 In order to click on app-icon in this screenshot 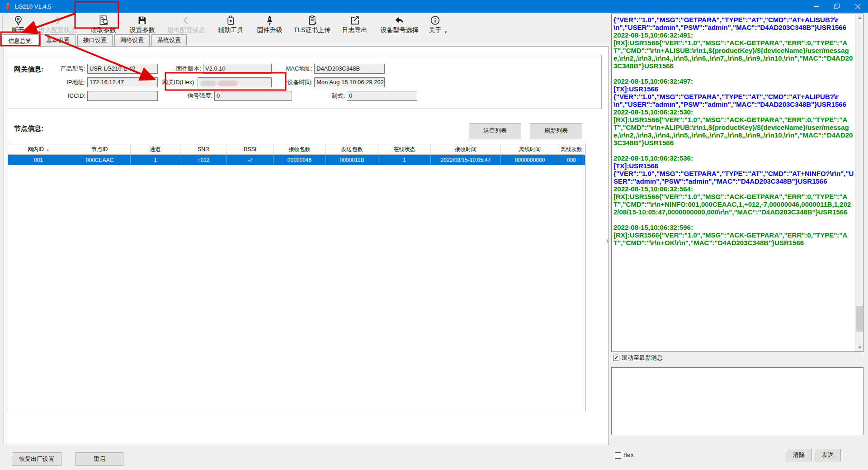, I will do `click(8, 6)`.